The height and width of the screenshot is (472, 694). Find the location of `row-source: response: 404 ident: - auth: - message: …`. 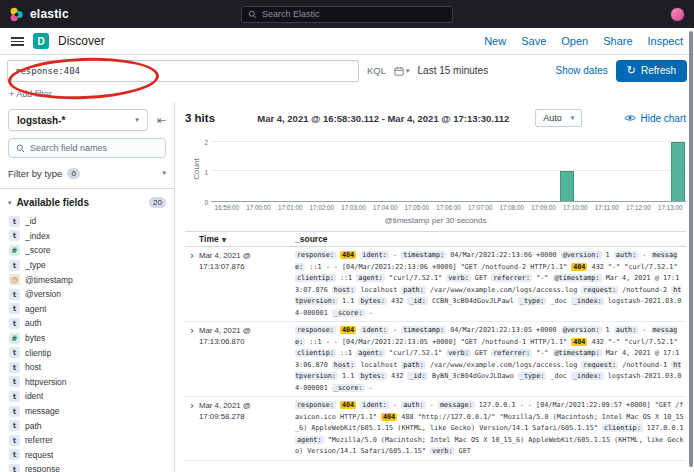

row-source: response: 404 ident: - auth: - message: … is located at coordinates (490, 429).